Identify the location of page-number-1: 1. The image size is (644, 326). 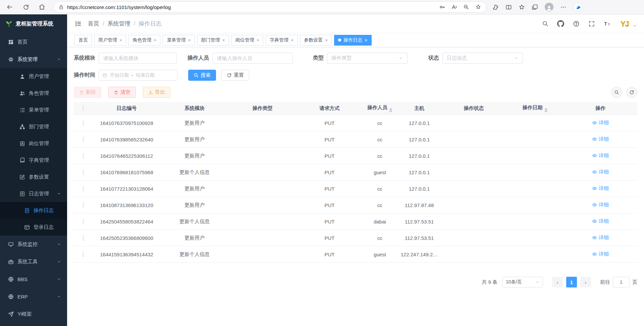
(572, 282).